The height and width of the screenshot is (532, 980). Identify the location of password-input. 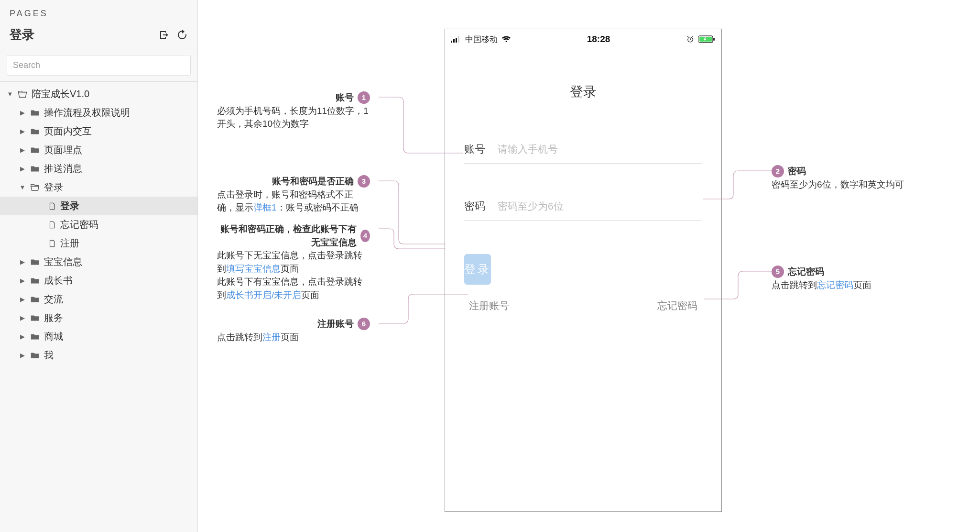
(600, 206).